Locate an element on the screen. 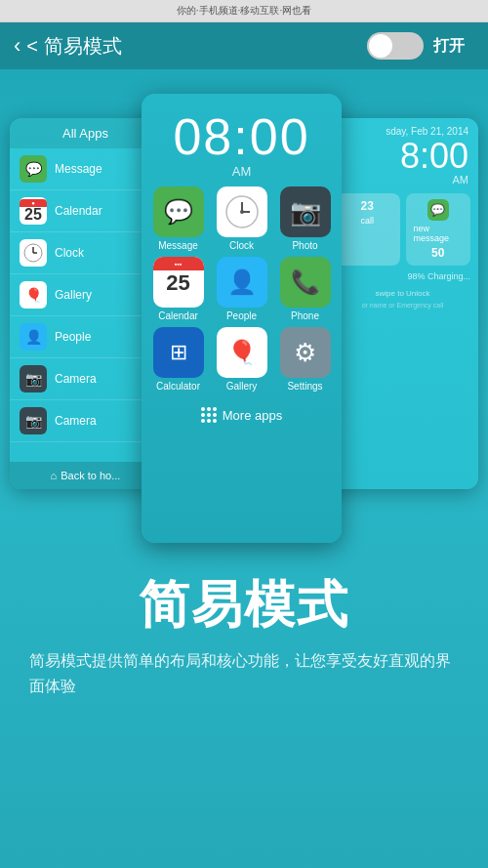  swipe-label: swipe to Unlock is located at coordinates (402, 293).